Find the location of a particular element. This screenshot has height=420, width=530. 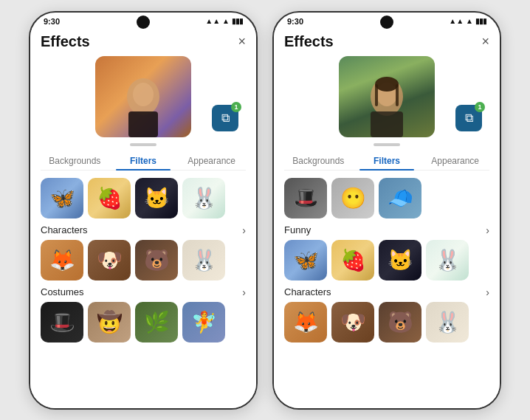

costumes-arrow-left: › is located at coordinates (244, 292).